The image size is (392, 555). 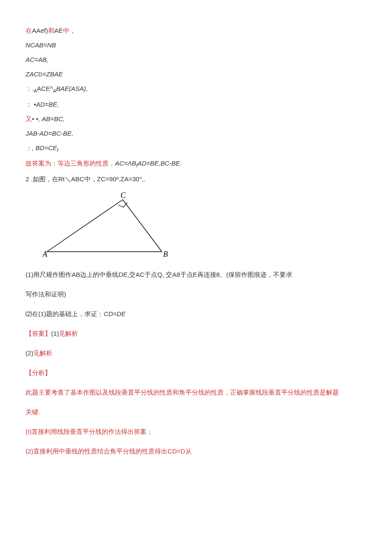 What do you see at coordinates (35, 91) in the screenshot?
I see `text-line-5b: A` at bounding box center [35, 91].